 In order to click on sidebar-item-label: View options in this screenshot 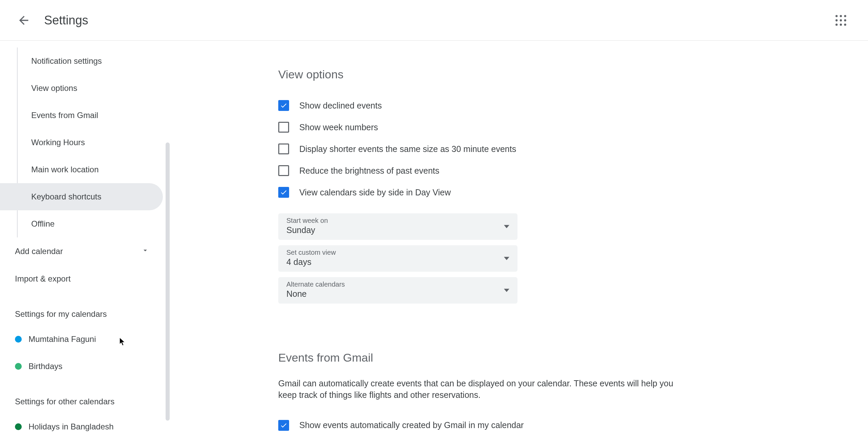, I will do `click(54, 88)`.